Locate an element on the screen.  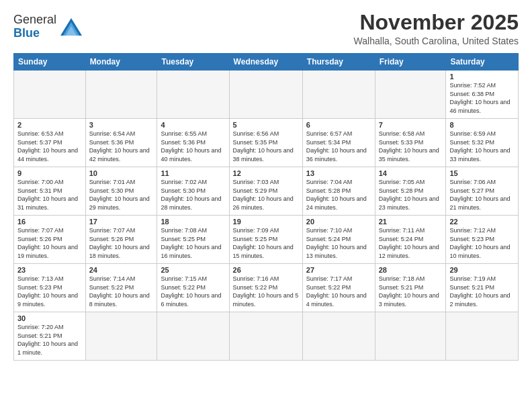
day-info: Sunrise: 6:59 AM Sunset: 5:32 PM Dayligh… is located at coordinates (482, 146).